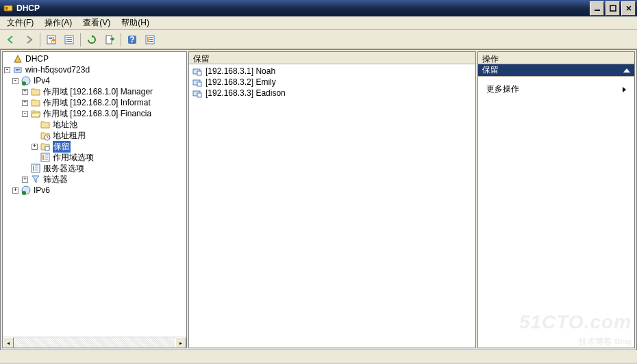 This screenshot has width=637, height=364. I want to click on tree-label: 地址池, so click(65, 125).